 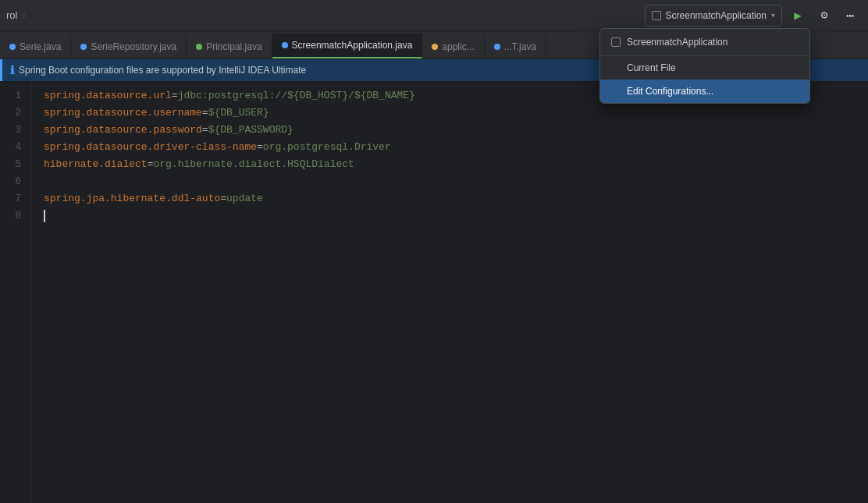 I want to click on tab-label-serie: Serie.java, so click(x=41, y=47).